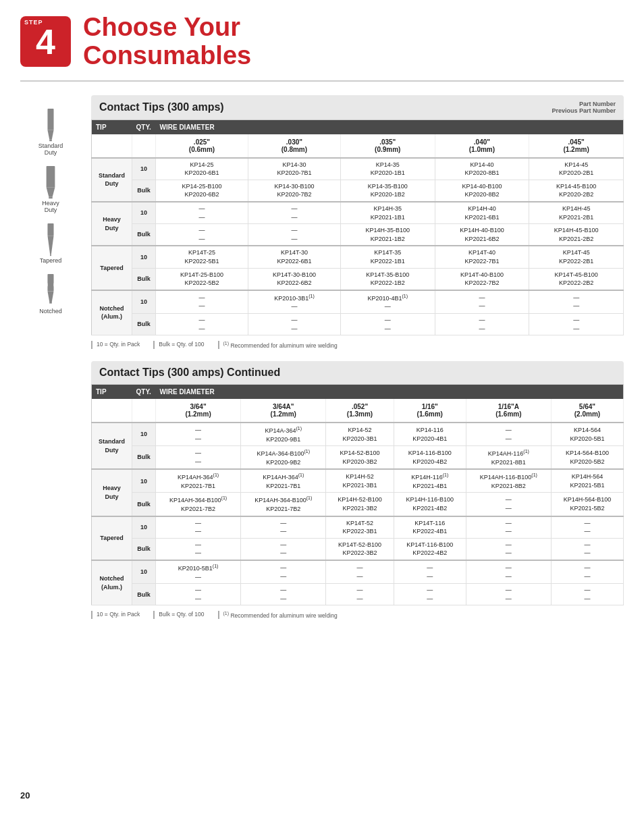 This screenshot has width=644, height=814. What do you see at coordinates (360, 481) in the screenshot?
I see `data-cell: KP14H-52KP2021-3B1` at bounding box center [360, 481].